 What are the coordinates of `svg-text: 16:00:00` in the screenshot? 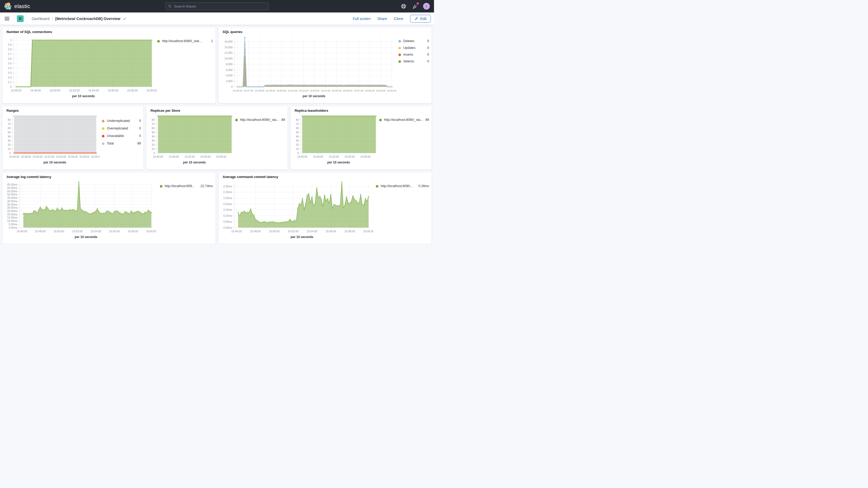 It's located at (151, 231).